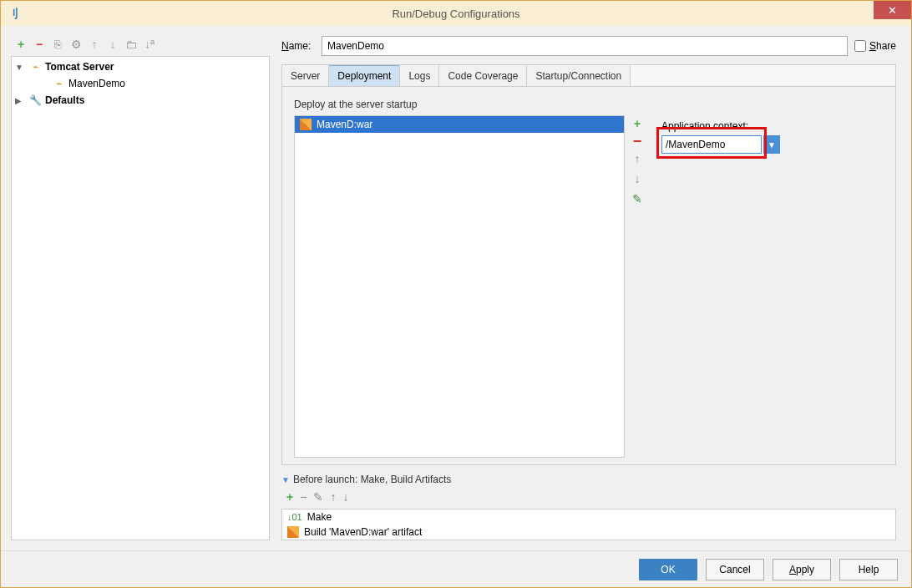 This screenshot has width=912, height=588. What do you see at coordinates (875, 46) in the screenshot?
I see `share-checkbox: Share` at bounding box center [875, 46].